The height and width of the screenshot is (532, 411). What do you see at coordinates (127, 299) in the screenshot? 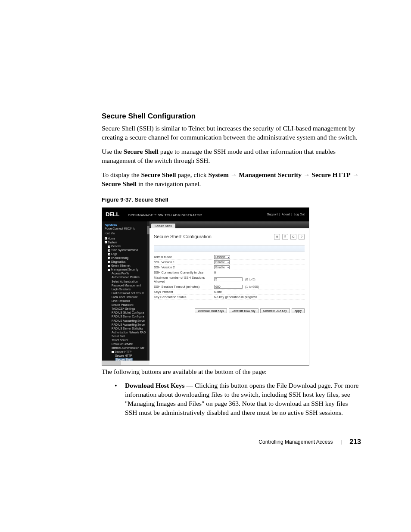
I see `nav-tree: −Home−System+General+Time Synchronizatio…` at bounding box center [127, 299].